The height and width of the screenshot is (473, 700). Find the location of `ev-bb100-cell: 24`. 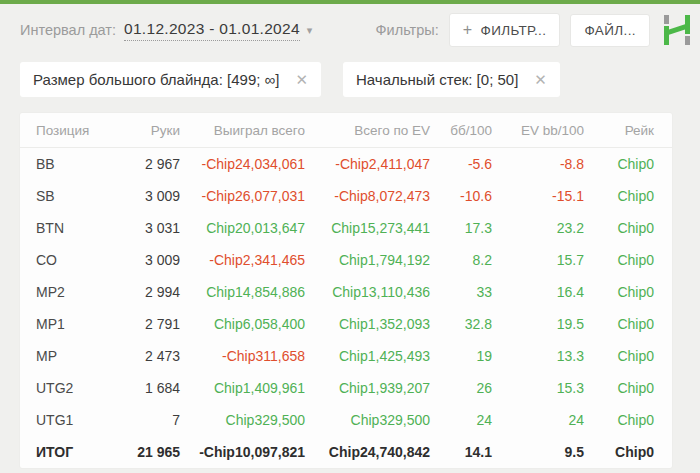

ev-bb100-cell: 24 is located at coordinates (538, 420).